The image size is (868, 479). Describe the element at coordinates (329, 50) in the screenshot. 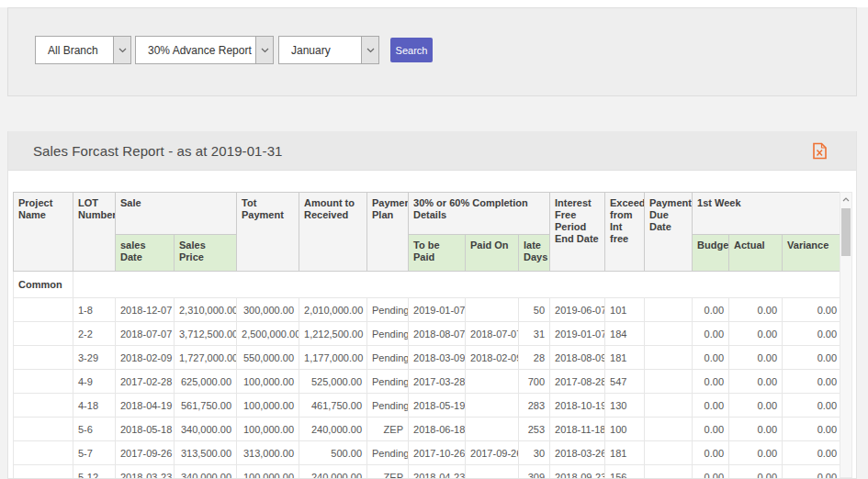

I see `month-select: January` at that location.